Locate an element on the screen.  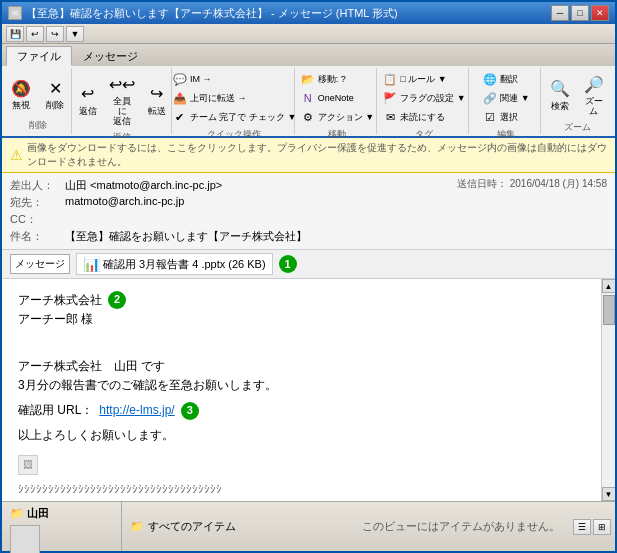
folder-items-icon: 📁 is located at coordinates (137, 526).